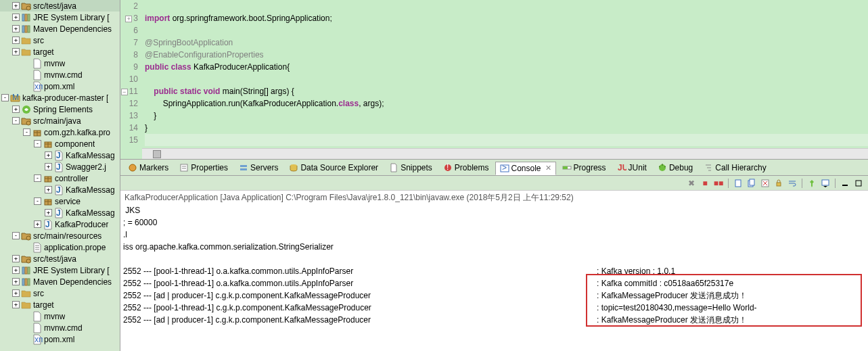  I want to click on clear-button, so click(765, 183).